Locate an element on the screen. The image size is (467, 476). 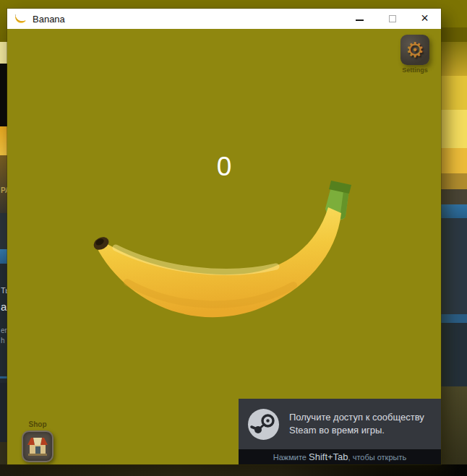
desktop-text-fragment: h is located at coordinates (3, 341).